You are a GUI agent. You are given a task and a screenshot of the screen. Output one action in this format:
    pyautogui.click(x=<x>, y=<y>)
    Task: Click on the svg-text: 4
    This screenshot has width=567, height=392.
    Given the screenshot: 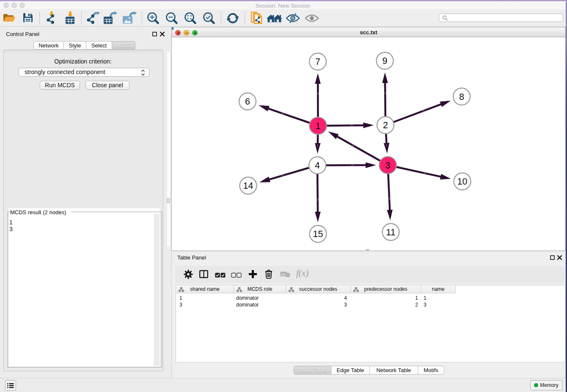 What is the action you would take?
    pyautogui.click(x=317, y=166)
    